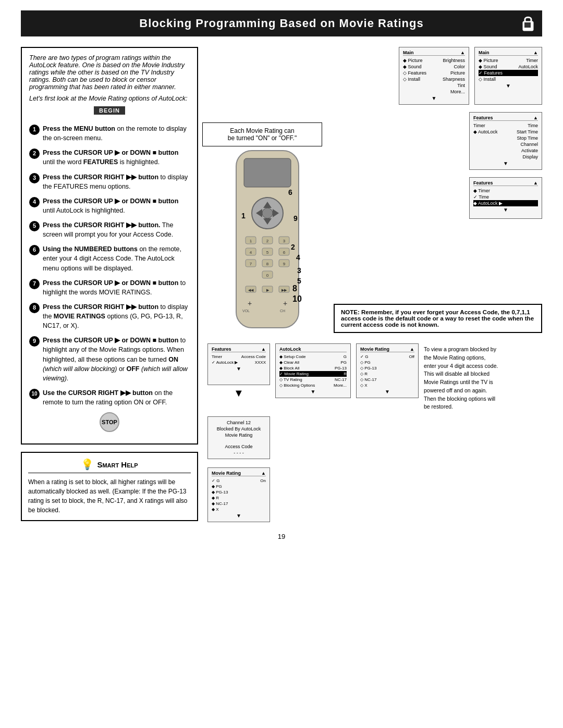 This screenshot has width=563, height=728. I want to click on note-bold-box: NOTE: Remember, if you ever forget your …, so click(438, 318).